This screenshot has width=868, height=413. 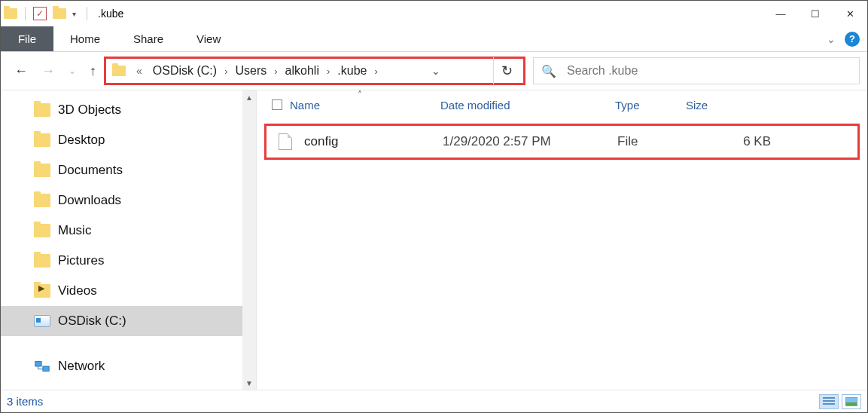 What do you see at coordinates (251, 71) in the screenshot?
I see `breadcrumb-segment: Users` at bounding box center [251, 71].